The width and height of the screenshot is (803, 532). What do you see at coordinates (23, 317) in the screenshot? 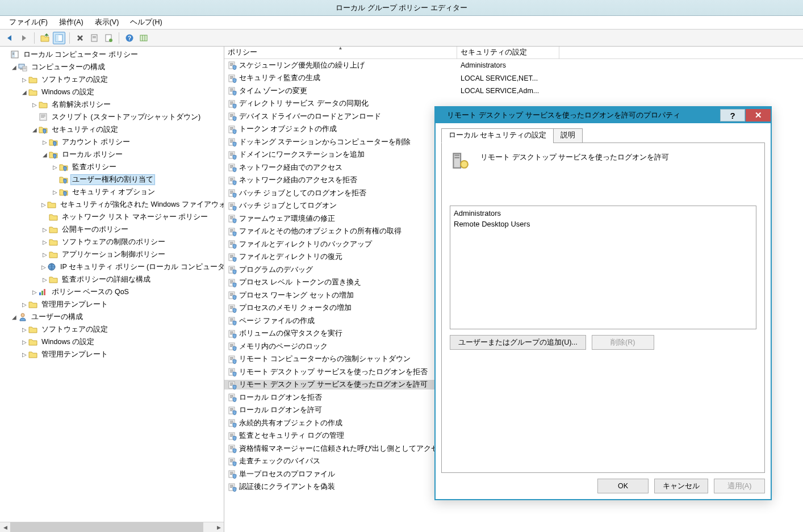
I see `user-icon` at bounding box center [23, 317].